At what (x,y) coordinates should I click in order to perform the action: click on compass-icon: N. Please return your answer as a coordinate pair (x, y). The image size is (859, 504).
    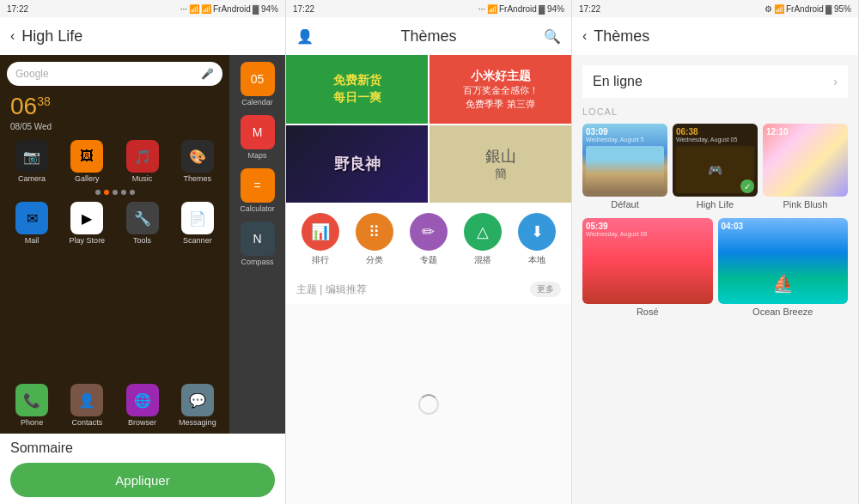
    Looking at the image, I should click on (258, 239).